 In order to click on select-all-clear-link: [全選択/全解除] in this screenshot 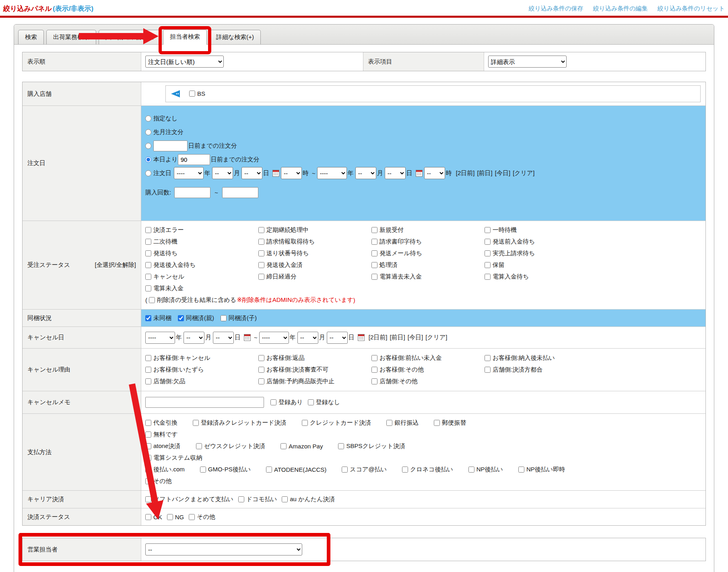, I will do `click(115, 265)`.